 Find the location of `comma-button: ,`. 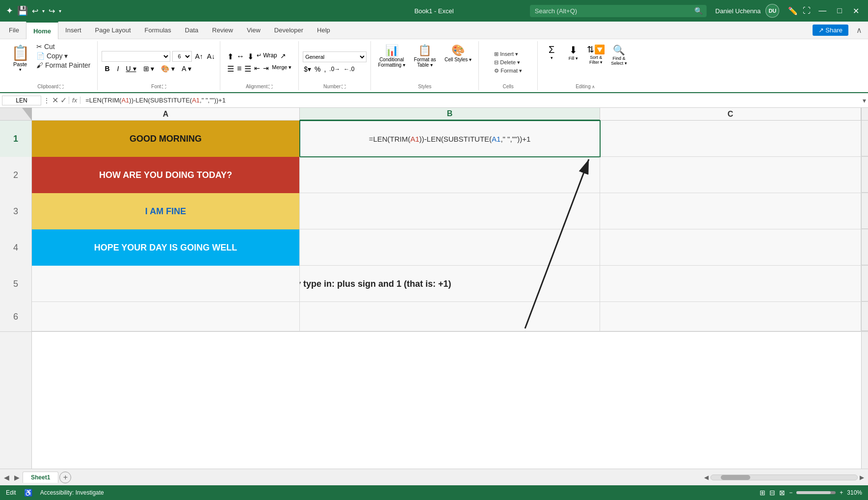

comma-button: , is located at coordinates (325, 69).